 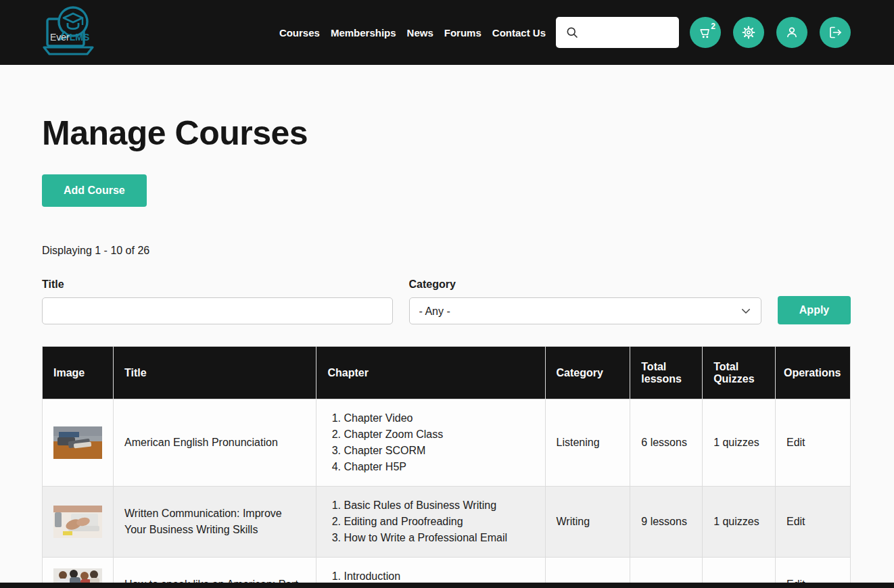 I want to click on filters-form: Title Category - Any - Apply, so click(x=446, y=301).